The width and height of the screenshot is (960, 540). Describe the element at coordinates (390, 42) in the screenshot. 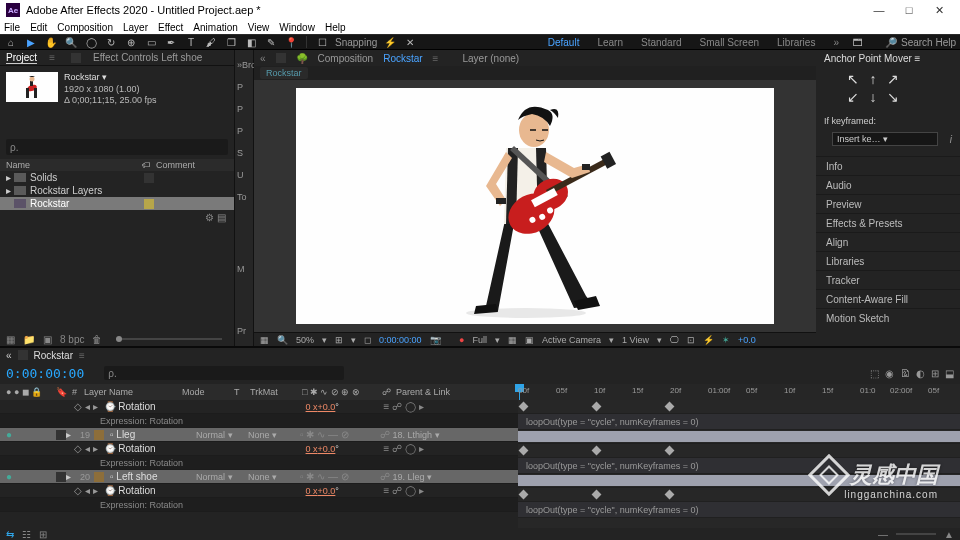

I see `snap-opt-icon: ⚡` at that location.